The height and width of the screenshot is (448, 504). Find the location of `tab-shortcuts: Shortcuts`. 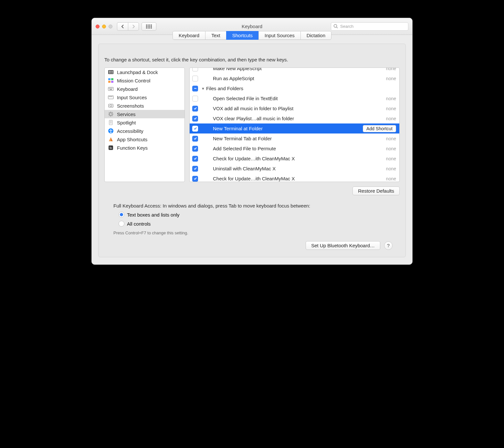

tab-shortcuts: Shortcuts is located at coordinates (242, 36).